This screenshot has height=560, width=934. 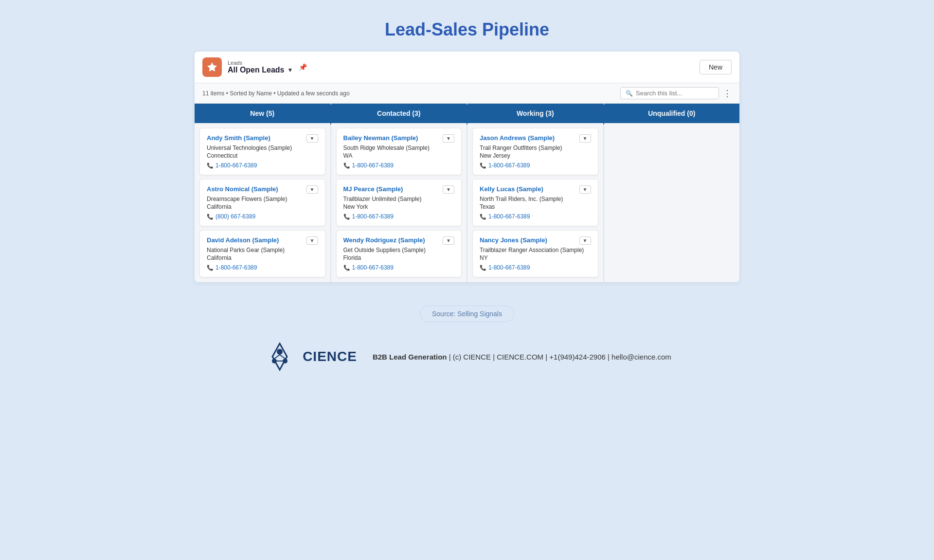 What do you see at coordinates (381, 138) in the screenshot?
I see `card-name: Bailey Newman (Sample)` at bounding box center [381, 138].